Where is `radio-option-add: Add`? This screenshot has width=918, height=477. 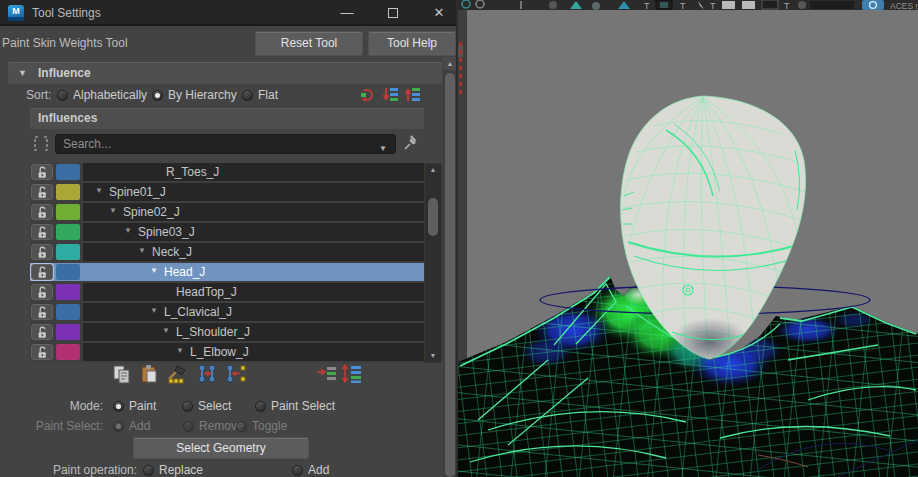 radio-option-add: Add is located at coordinates (310, 470).